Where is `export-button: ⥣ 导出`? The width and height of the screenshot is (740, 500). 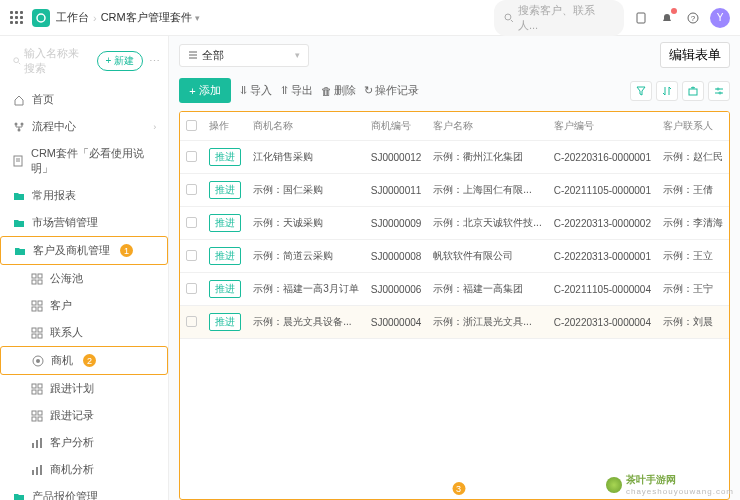
export-button: ⥣ 导出 is located at coordinates (296, 90).